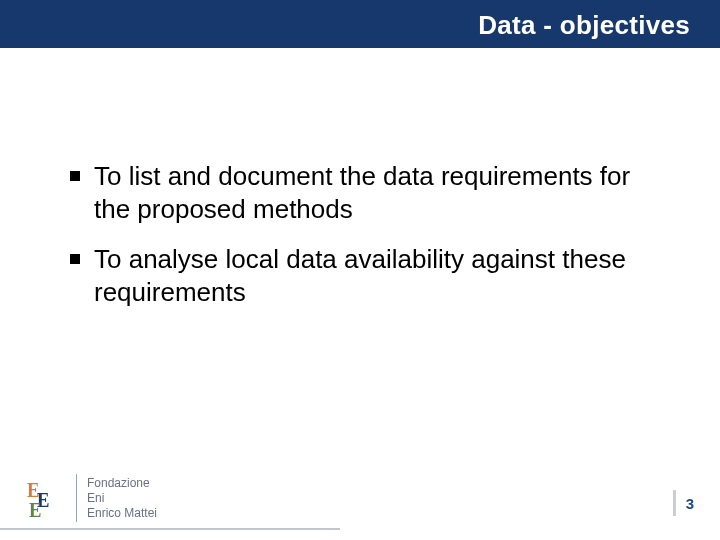 This screenshot has width=720, height=540. What do you see at coordinates (35, 510) in the screenshot?
I see `logo-letter: E` at bounding box center [35, 510].